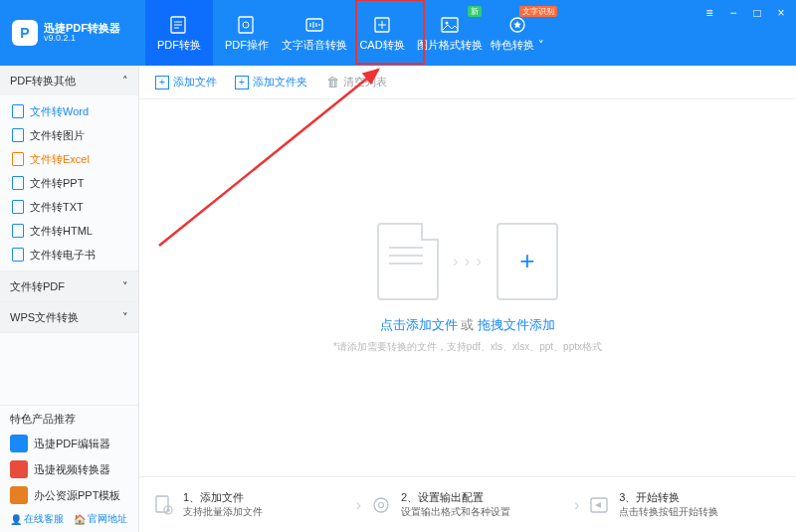 The height and width of the screenshot is (532, 796). What do you see at coordinates (348, 33) in the screenshot?
I see `main-tabs: PDF转换 PDF操作 文字语音转换 CAD转换 新 图片格式转换 文字识别 特…` at bounding box center [348, 33].